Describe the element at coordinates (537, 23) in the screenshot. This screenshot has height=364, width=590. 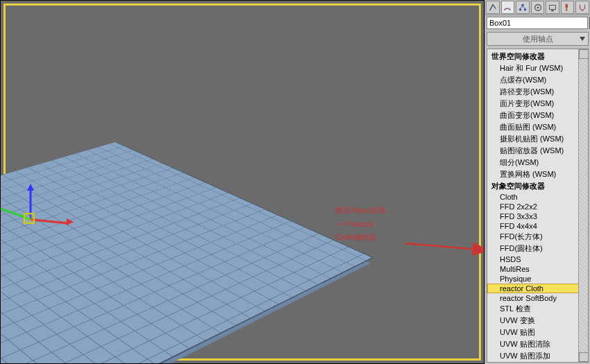
I see `object-name-input` at that location.